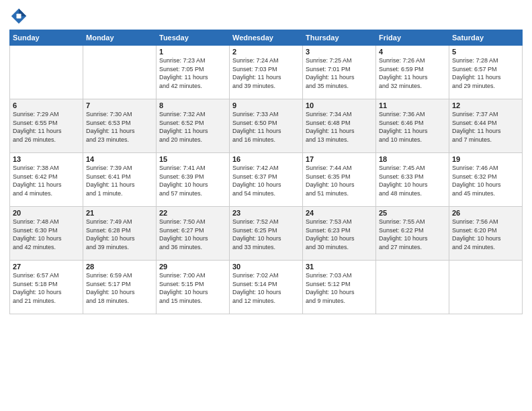 The image size is (532, 411). I want to click on weekday-header: Wednesday, so click(266, 38).